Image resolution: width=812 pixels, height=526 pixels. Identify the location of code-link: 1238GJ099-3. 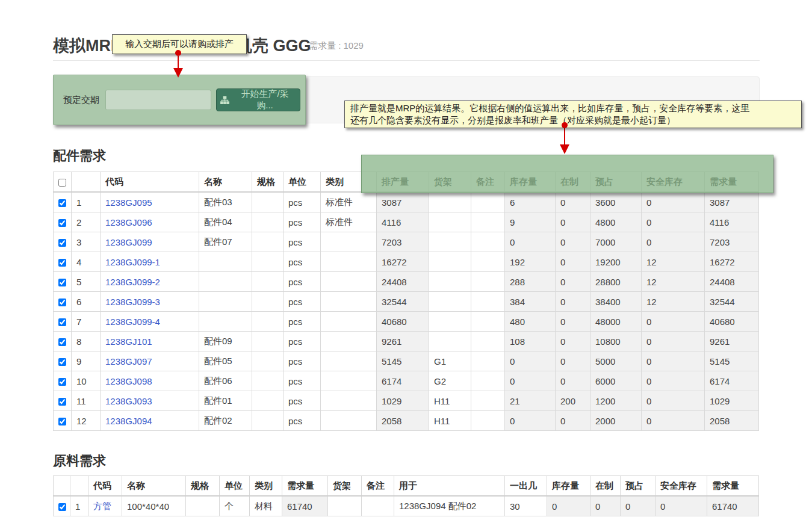
(132, 302).